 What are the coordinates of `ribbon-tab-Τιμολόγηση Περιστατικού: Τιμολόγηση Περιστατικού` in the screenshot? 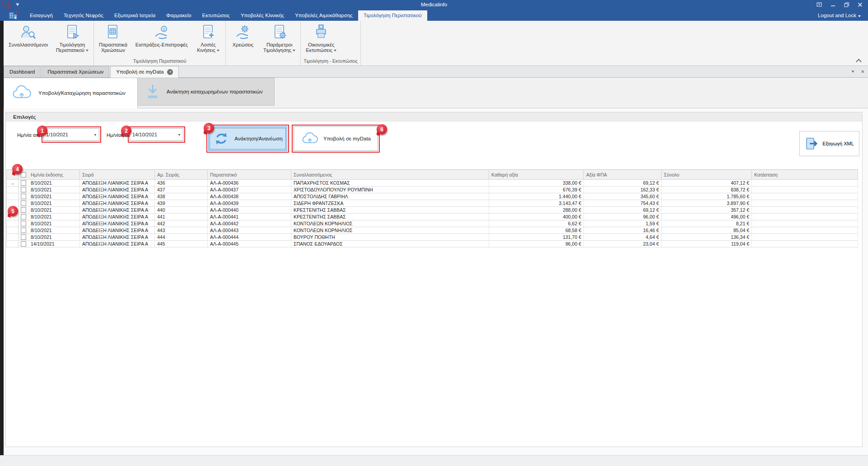 It's located at (393, 15).